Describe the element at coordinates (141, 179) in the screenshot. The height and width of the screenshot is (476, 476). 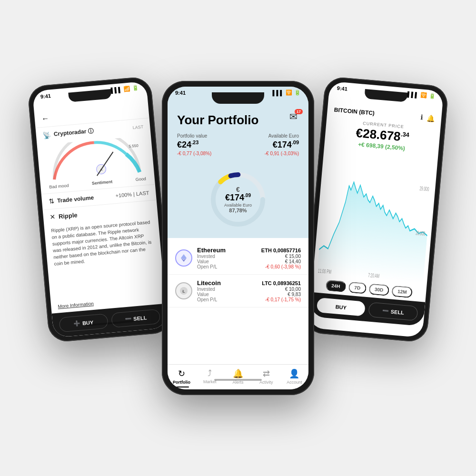
I see `good-label: Good` at that location.